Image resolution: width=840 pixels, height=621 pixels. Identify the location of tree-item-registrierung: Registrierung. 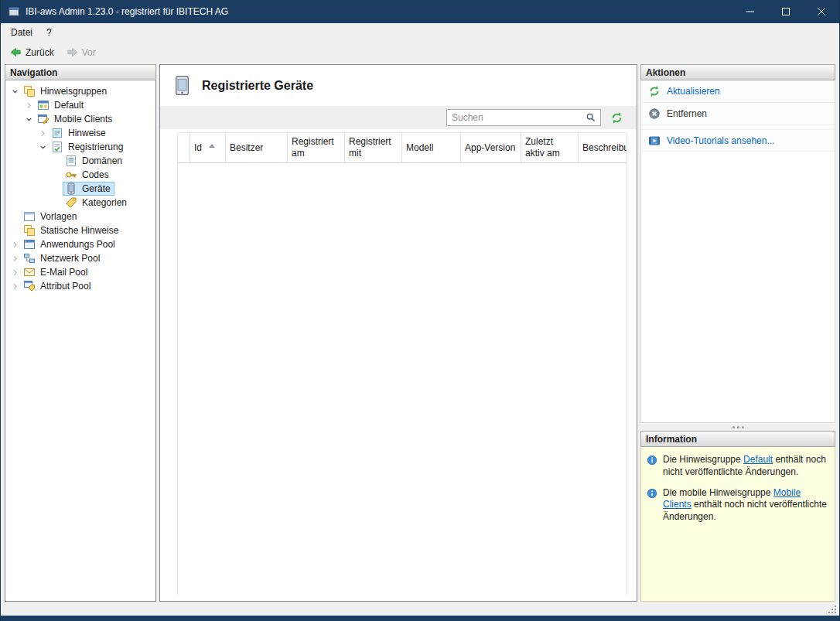
(80, 147).